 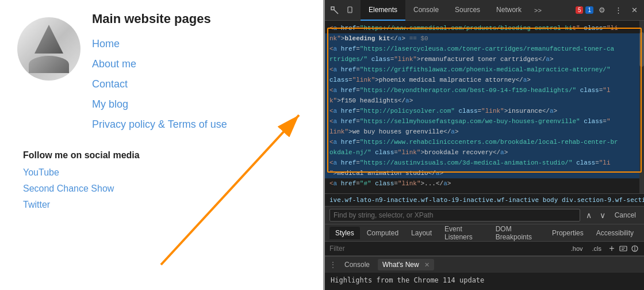 What do you see at coordinates (208, 44) in the screenshot?
I see `list-item: Home` at bounding box center [208, 44].